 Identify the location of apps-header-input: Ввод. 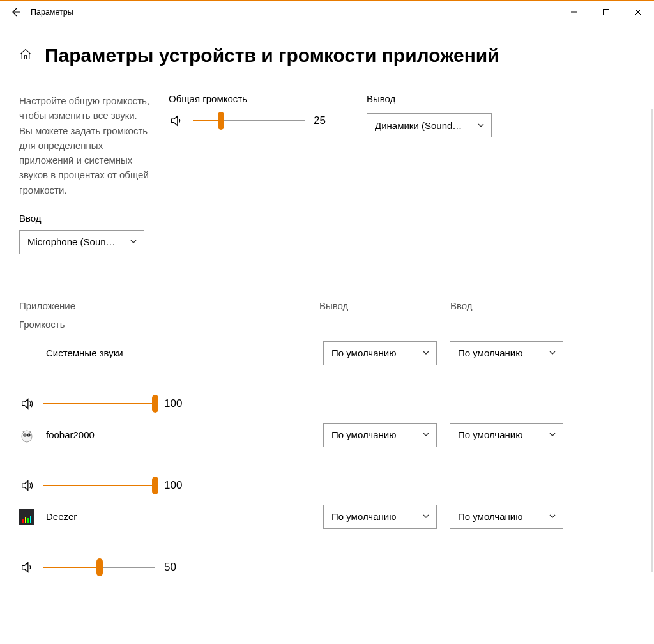
(461, 305).